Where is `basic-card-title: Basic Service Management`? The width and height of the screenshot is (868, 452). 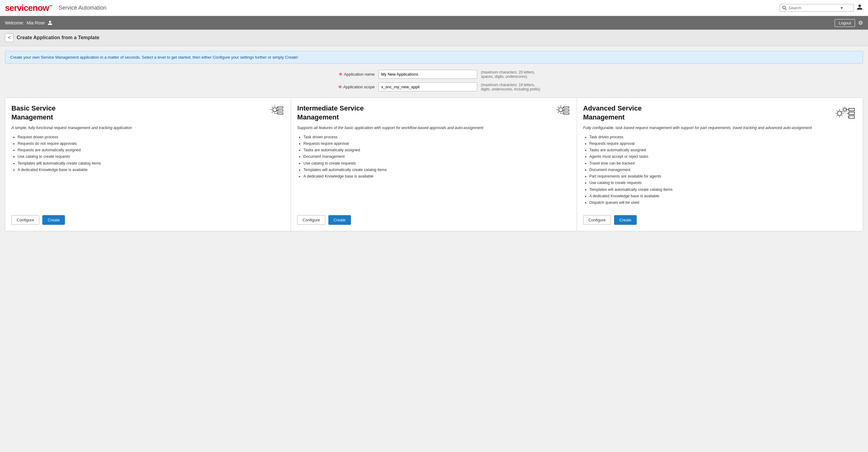 basic-card-title: Basic Service Management is located at coordinates (49, 113).